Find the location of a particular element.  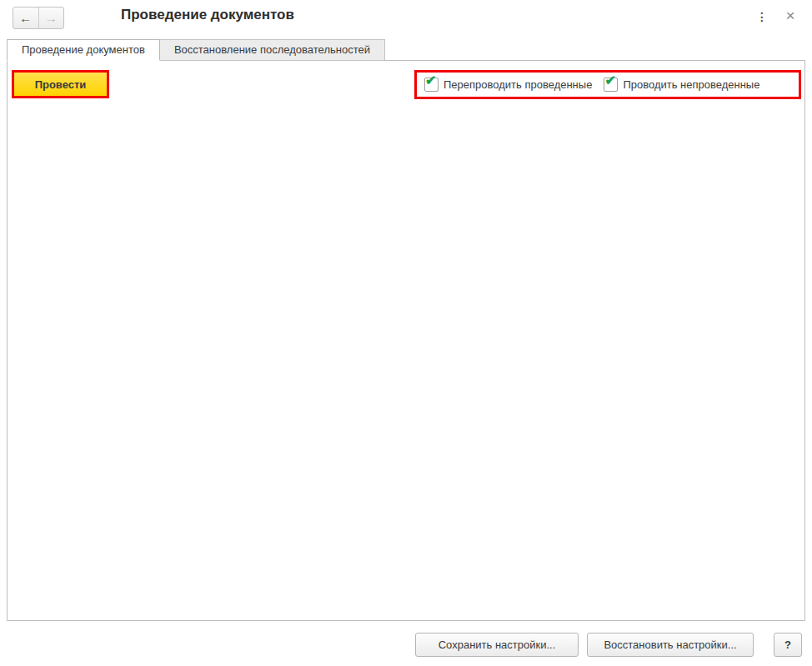

annotation-box-checkboxes: Перепроводить проведенныеПроводить непро… is located at coordinates (608, 85).